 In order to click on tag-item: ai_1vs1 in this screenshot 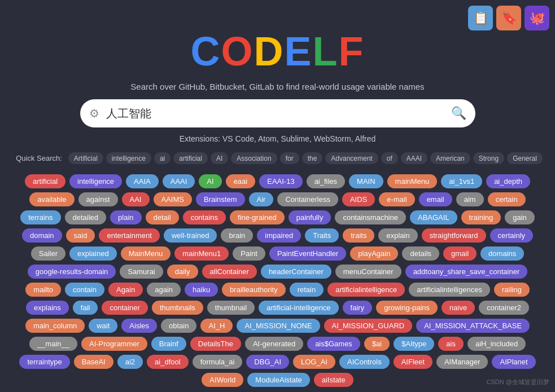, I will do `click(462, 182)`.